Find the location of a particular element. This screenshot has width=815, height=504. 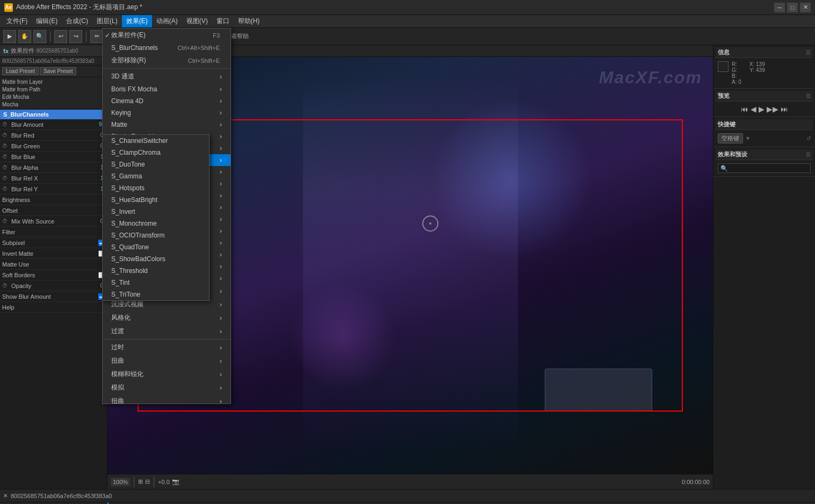

sub-s-threshold: S_Threshold is located at coordinates (156, 271).